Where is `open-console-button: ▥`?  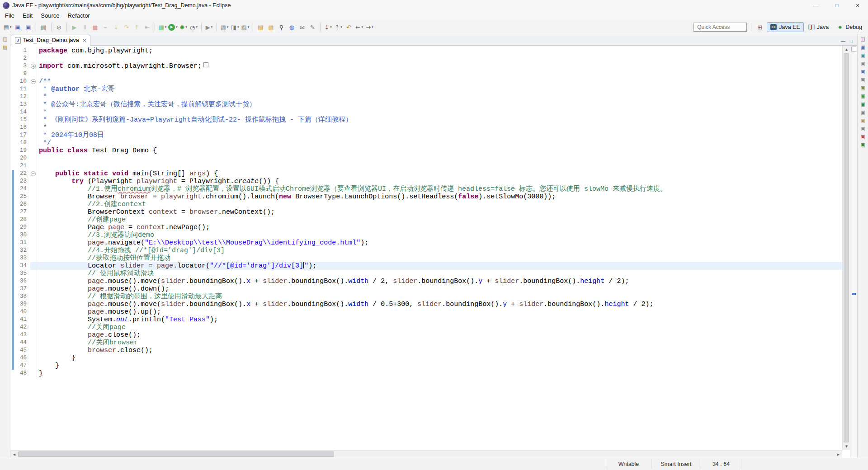 open-console-button: ▥ is located at coordinates (43, 27).